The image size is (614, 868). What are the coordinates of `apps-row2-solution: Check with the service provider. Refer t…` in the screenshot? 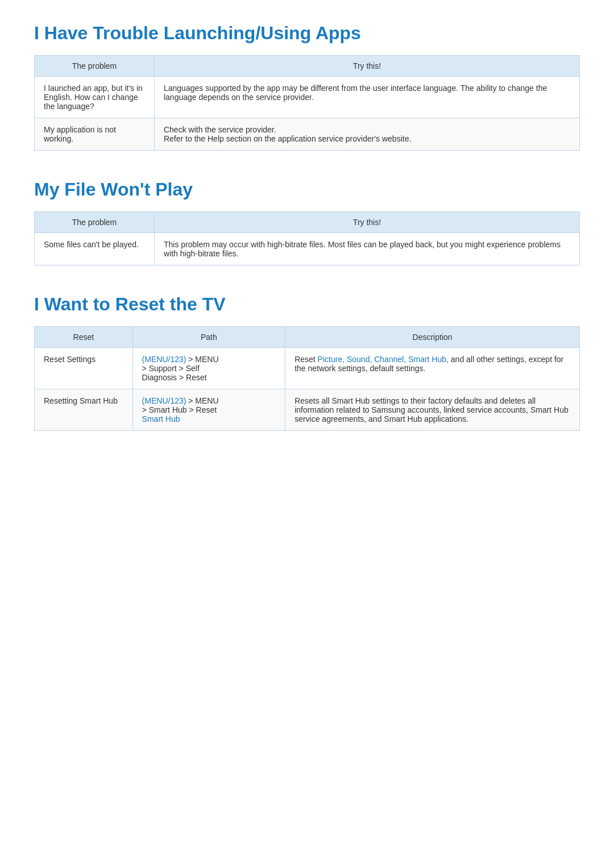 It's located at (367, 134).